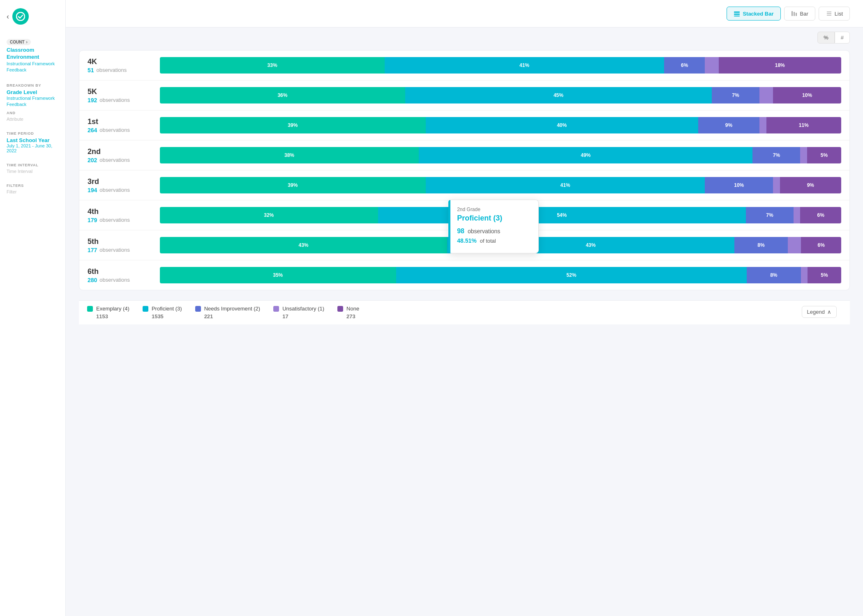  Describe the element at coordinates (488, 241) in the screenshot. I see `tooltip-of-total: of total` at that location.